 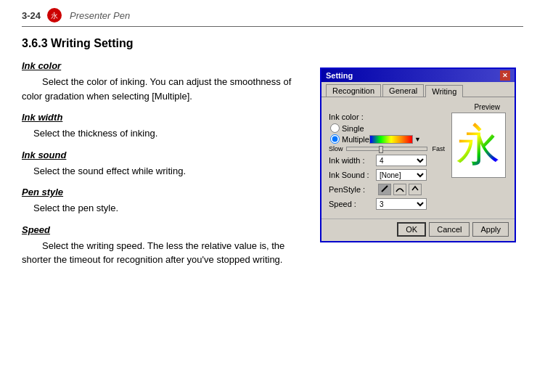 I want to click on svg-text: 永, so click(x=54, y=16).